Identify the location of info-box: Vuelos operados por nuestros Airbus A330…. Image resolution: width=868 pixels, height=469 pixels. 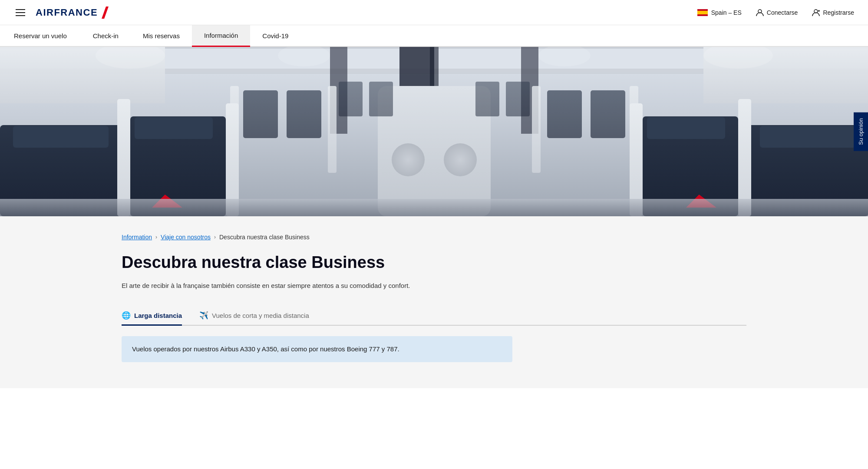
(317, 349).